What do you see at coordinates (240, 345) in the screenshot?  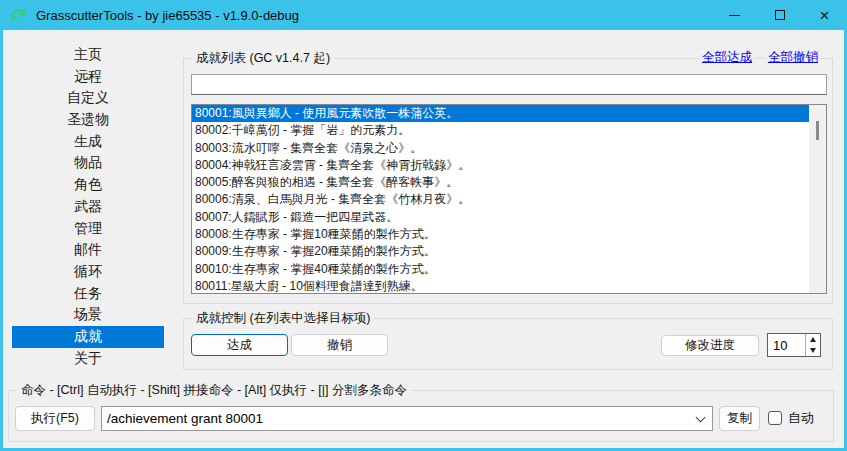 I see `grant-button: 达成` at bounding box center [240, 345].